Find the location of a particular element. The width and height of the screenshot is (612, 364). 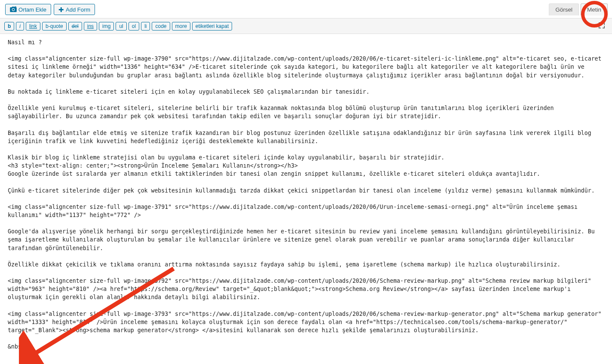

editor-tabs: Görsel Metin is located at coordinates (578, 9).